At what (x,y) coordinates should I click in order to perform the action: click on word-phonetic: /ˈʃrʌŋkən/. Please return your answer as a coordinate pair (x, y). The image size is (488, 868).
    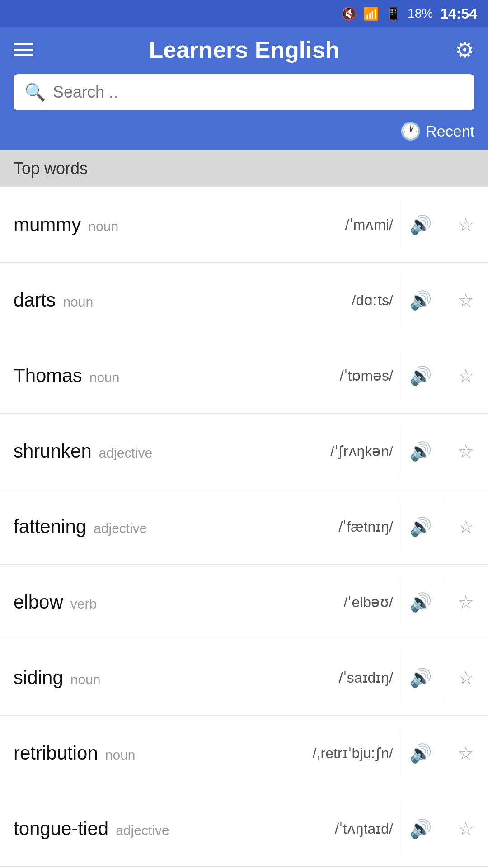
    Looking at the image, I should click on (361, 451).